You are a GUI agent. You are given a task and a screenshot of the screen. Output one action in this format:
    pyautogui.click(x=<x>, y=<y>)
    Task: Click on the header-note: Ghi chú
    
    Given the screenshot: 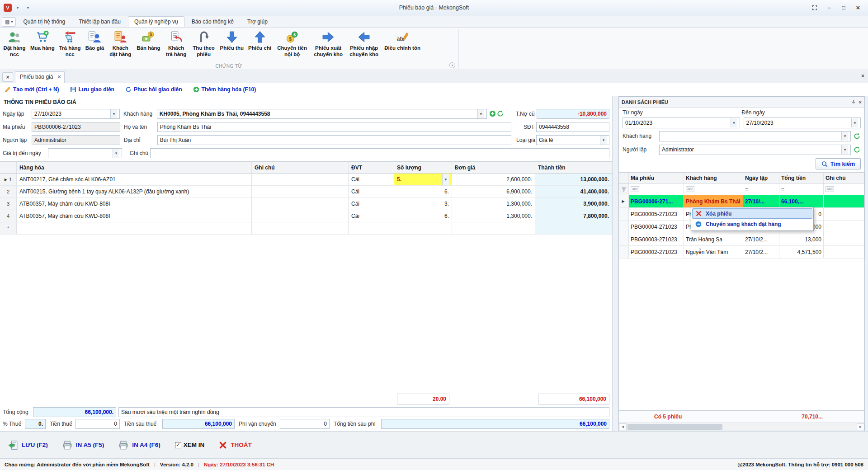 What is the action you would take?
    pyautogui.click(x=300, y=167)
    